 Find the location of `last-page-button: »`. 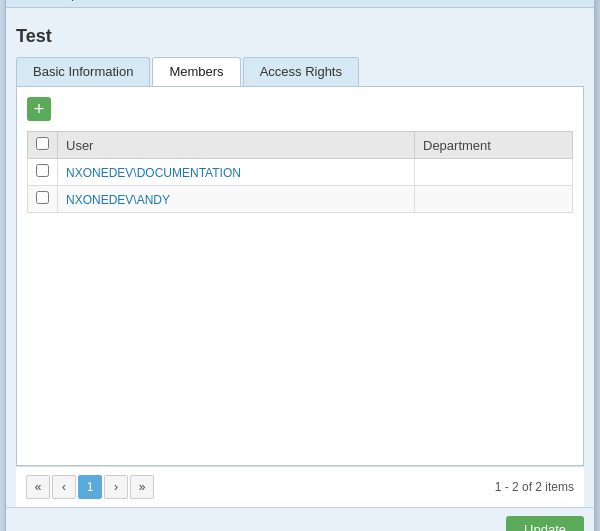

last-page-button: » is located at coordinates (142, 487).